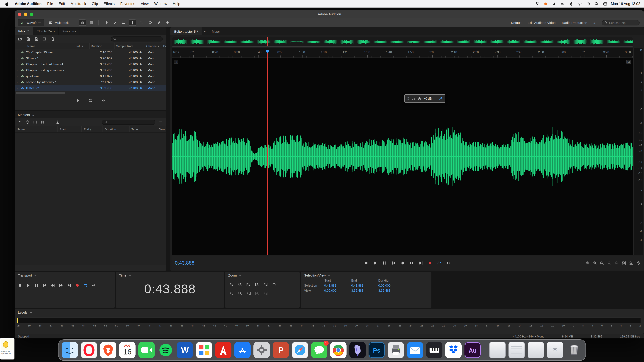  Describe the element at coordinates (139, 39) in the screenshot. I see `files-search-input` at that location.